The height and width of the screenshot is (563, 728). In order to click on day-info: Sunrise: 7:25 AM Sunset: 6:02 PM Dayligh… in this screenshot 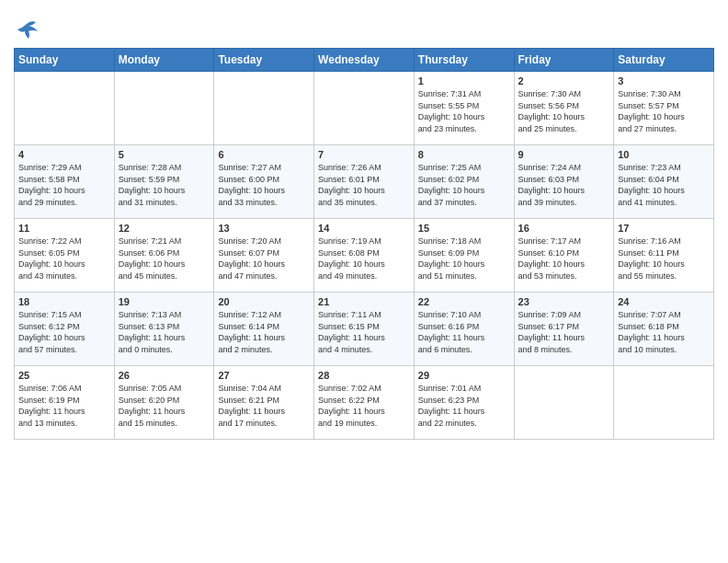, I will do `click(464, 185)`.